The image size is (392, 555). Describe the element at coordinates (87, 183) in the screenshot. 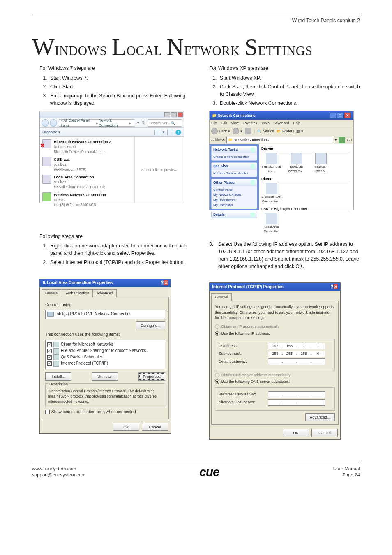

I see `network-adapter-item: Local Area Connection cue.local Marvell …` at that location.